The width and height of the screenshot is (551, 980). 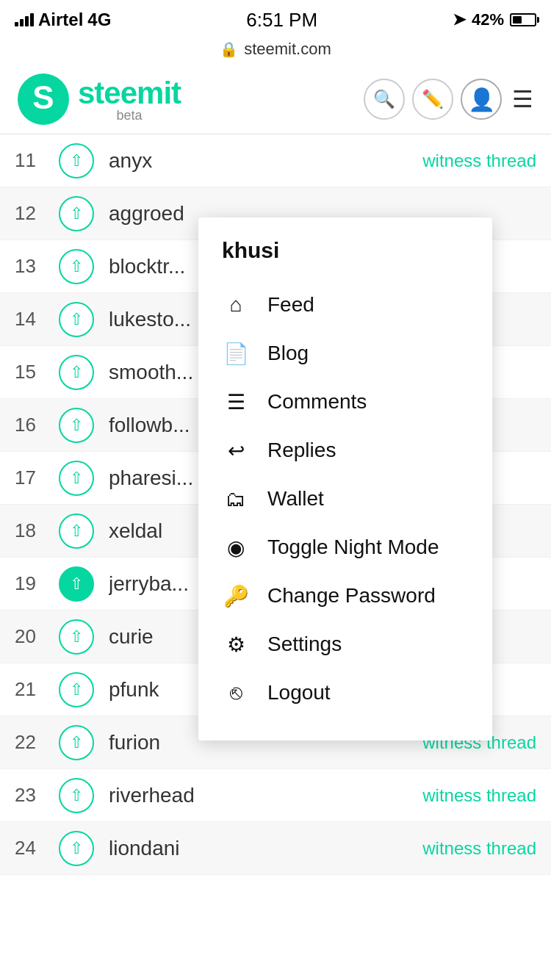 What do you see at coordinates (276, 796) in the screenshot?
I see `table-row: 23⇧riverheadwitness thread` at bounding box center [276, 796].